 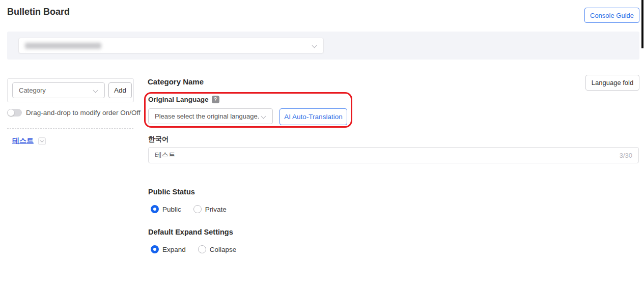 I want to click on original-language-select: Please select the original language., so click(x=211, y=116).